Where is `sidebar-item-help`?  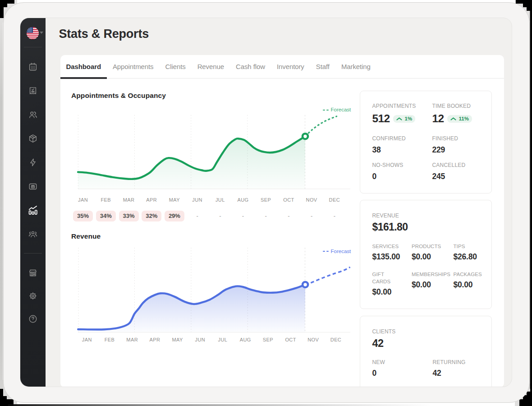 sidebar-item-help is located at coordinates (33, 319).